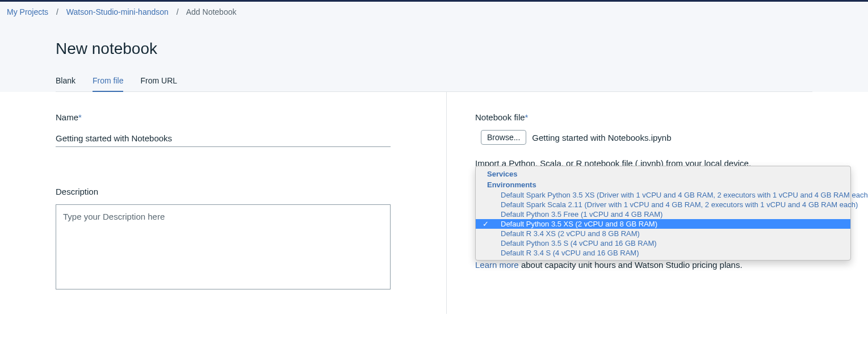  What do you see at coordinates (118, 12) in the screenshot?
I see `breadcrumb-project: Watson-Studio-mini-handson` at bounding box center [118, 12].